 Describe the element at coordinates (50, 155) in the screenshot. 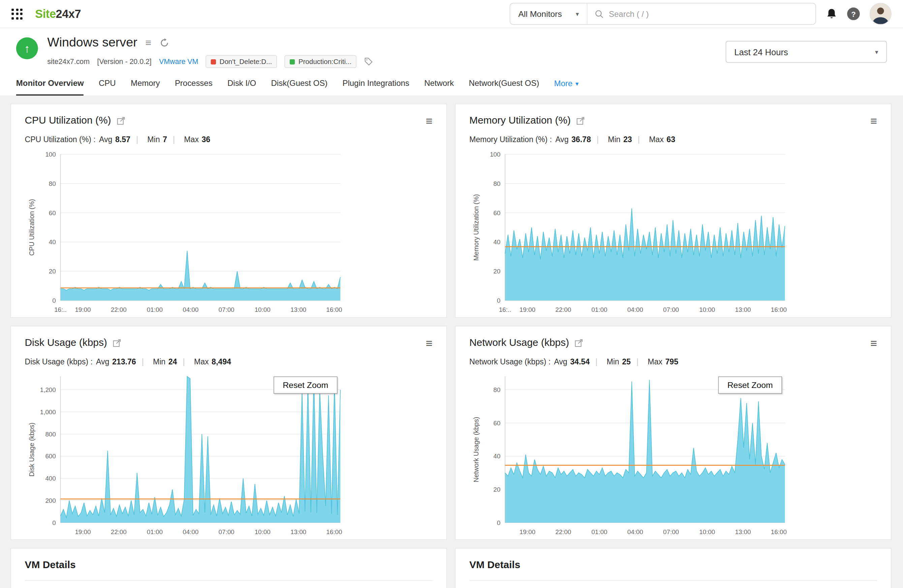

I see `svg-text: 100` at that location.